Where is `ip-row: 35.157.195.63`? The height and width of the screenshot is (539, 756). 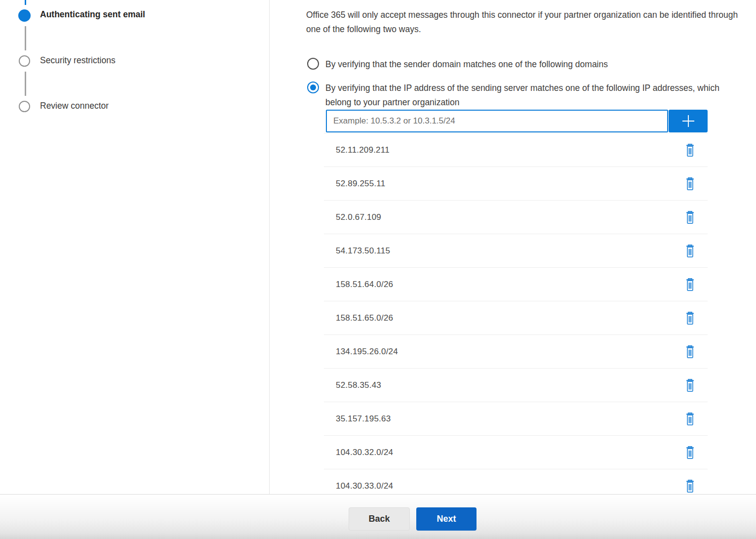
ip-row: 35.157.195.63 is located at coordinates (516, 419).